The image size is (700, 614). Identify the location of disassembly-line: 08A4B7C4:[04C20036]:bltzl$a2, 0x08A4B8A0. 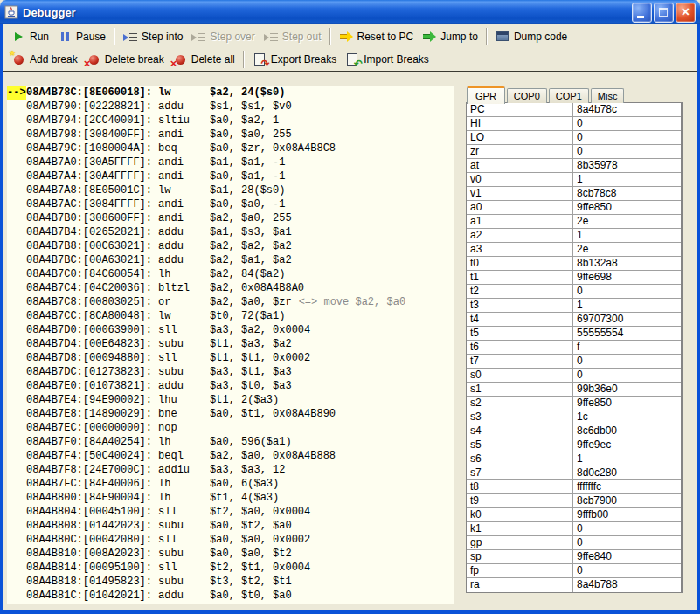
(231, 288).